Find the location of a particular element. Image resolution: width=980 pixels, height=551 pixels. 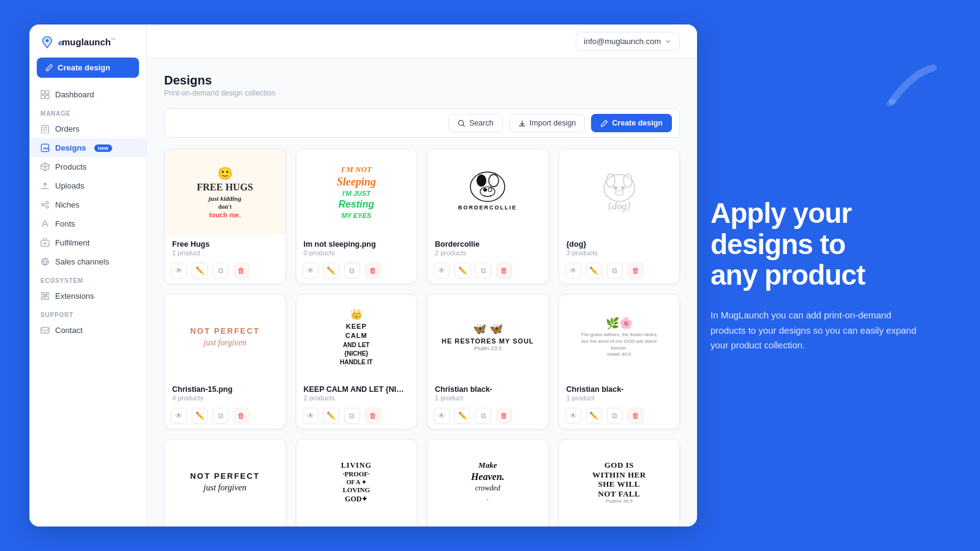

sidebar-item-products-label: Products is located at coordinates (71, 167).